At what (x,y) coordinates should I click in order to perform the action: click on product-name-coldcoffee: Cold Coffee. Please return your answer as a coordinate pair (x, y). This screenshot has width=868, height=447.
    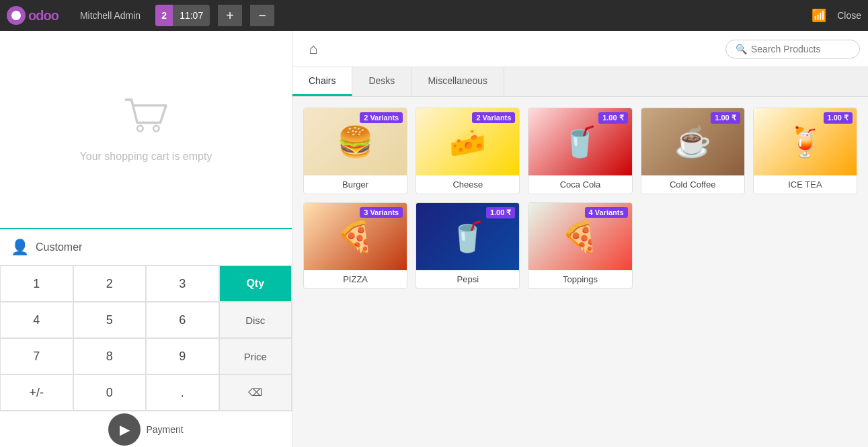
    Looking at the image, I should click on (693, 184).